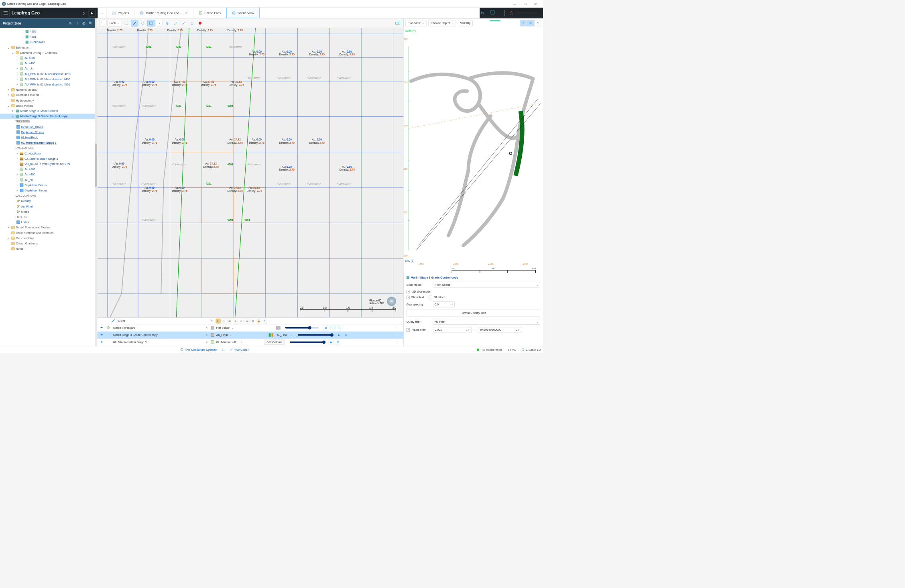  I want to click on tab-close-icon: ✕, so click(186, 13).